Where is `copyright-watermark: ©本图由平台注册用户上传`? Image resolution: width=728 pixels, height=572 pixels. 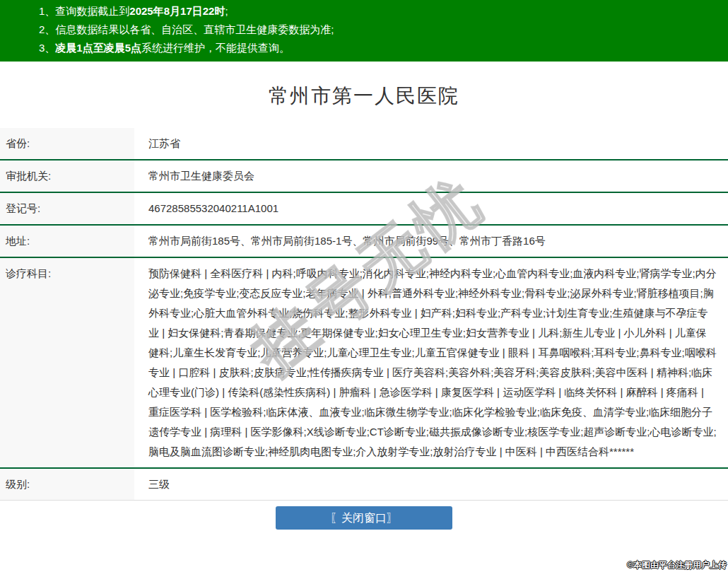
copyright-watermark: ©本图由平台注册用户上传 is located at coordinates (677, 566).